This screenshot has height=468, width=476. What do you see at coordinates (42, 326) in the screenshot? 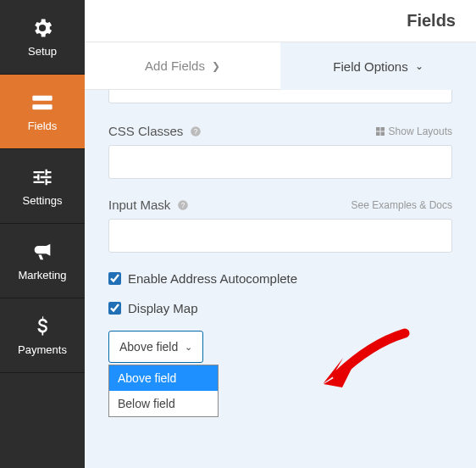
I see `dollar-icon` at bounding box center [42, 326].